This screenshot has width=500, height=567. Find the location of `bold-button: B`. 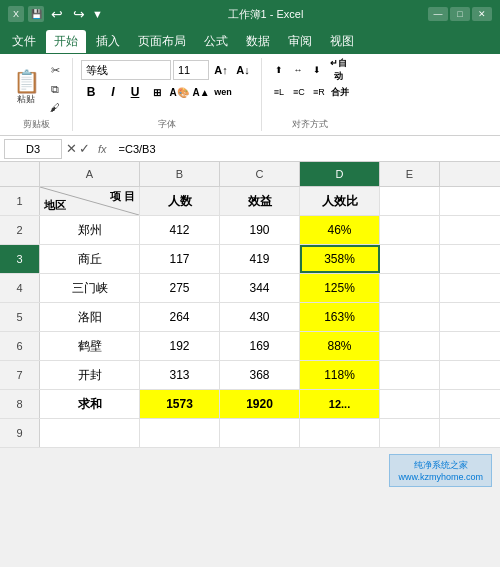

bold-button: B is located at coordinates (91, 92).